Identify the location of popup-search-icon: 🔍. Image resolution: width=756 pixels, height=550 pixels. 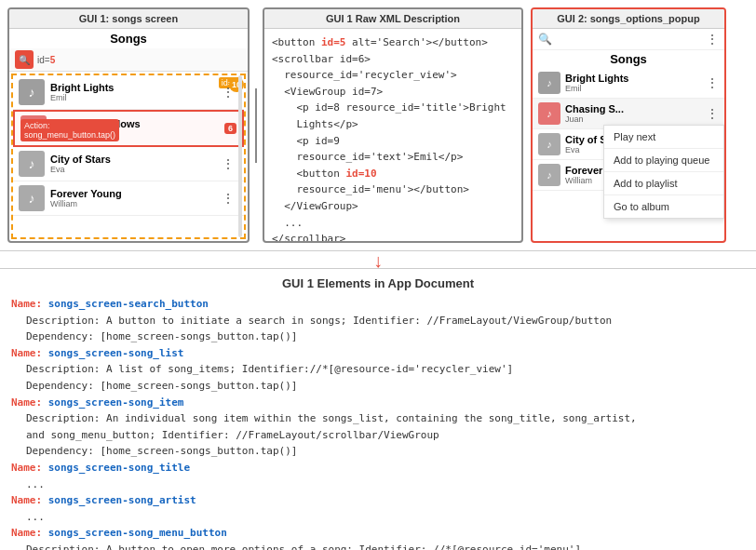
(546, 39).